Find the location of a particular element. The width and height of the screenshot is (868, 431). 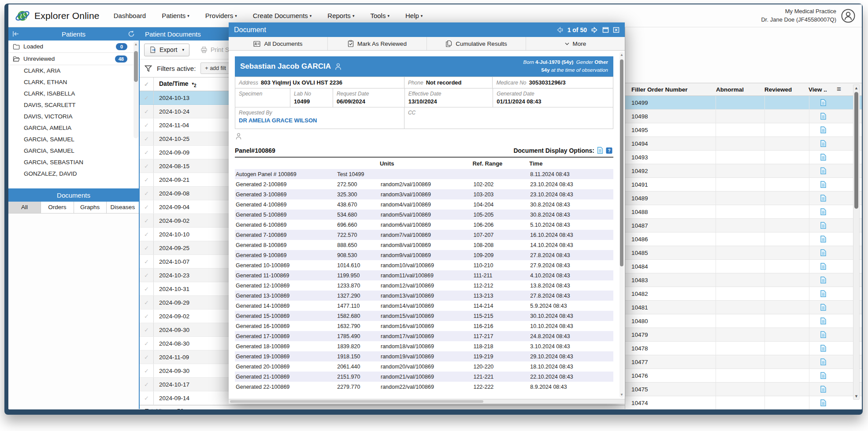

select-all-checkmark: ✓ is located at coordinates (147, 84).